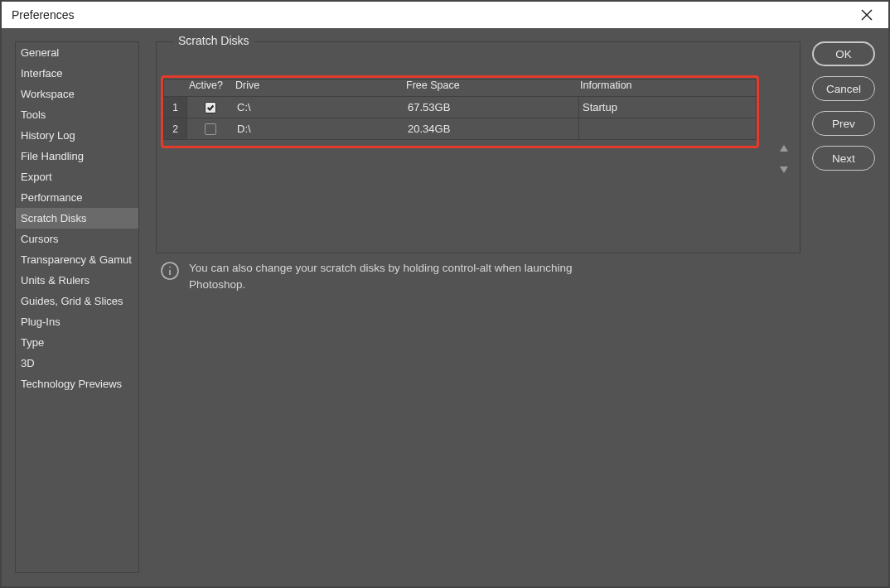  What do you see at coordinates (77, 260) in the screenshot?
I see `sidebar-item-transparency-gamut: Transparency & Gamut` at bounding box center [77, 260].